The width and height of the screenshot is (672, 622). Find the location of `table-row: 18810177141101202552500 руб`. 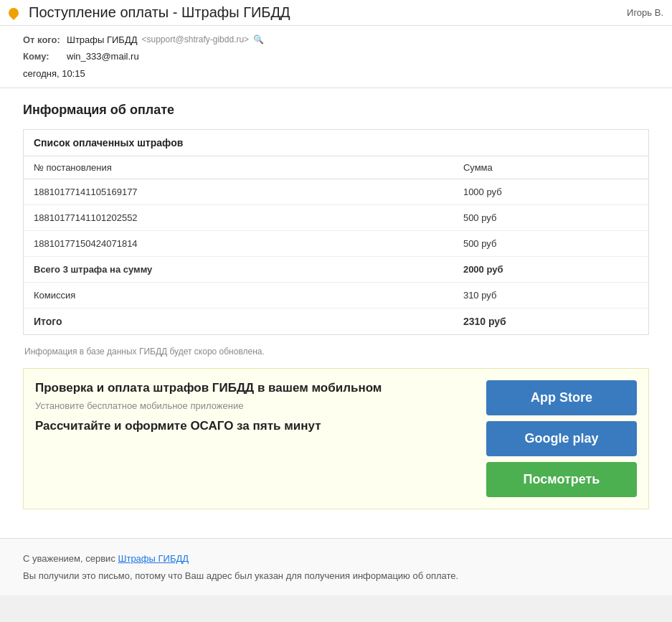

table-row: 18810177141101202552500 руб is located at coordinates (336, 218).